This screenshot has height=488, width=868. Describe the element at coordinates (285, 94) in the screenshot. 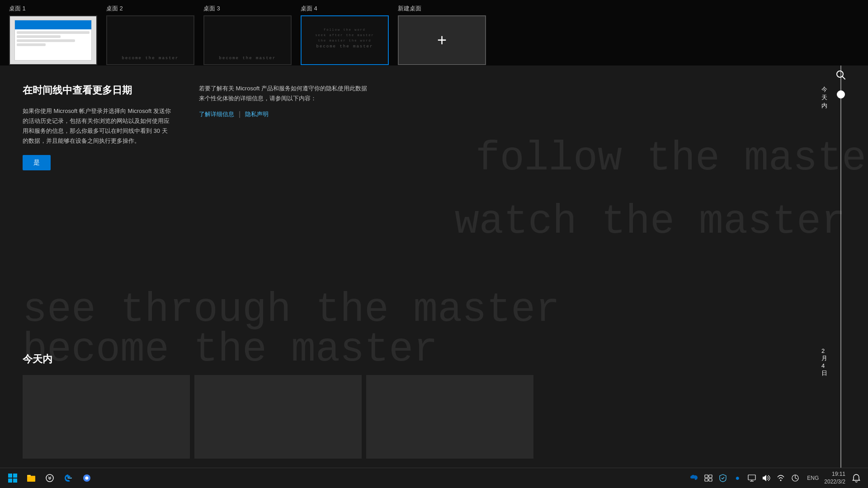

I see `info-right-text: 若要了解有关 Microsoft 产品和服务如何遵守你的隐私使用此数据来个性化体…` at that location.